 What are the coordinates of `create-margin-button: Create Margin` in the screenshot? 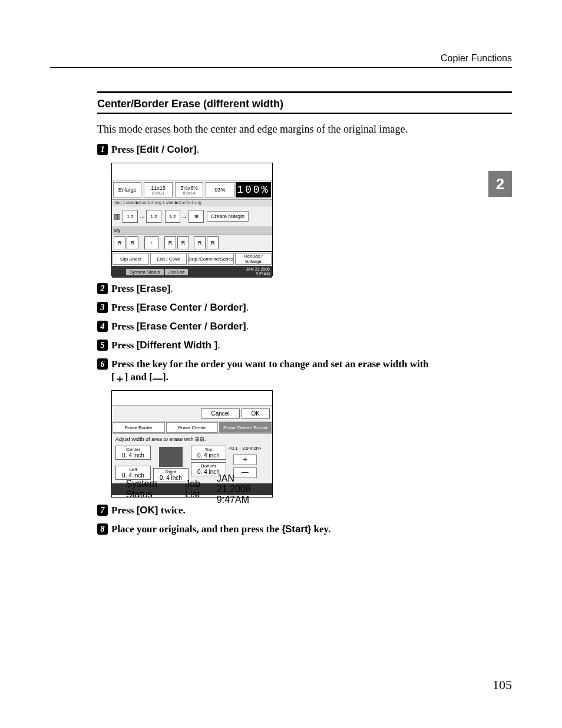 It's located at (227, 216).